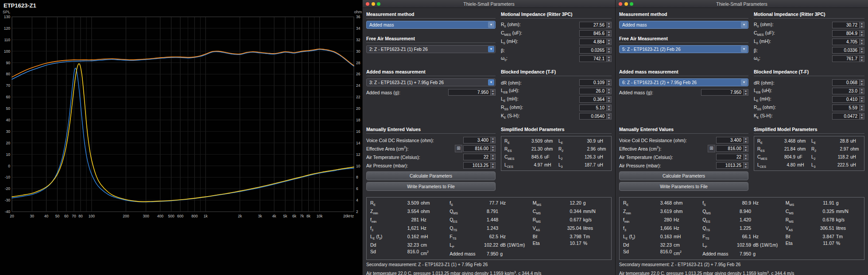 Image resolution: width=868 pixels, height=275 pixels. Describe the element at coordinates (684, 82) in the screenshot. I see `added-mass-measurement-select: 6: Z - ETP1623-Z1 (2) + 7.95g Feb 26▼` at that location.